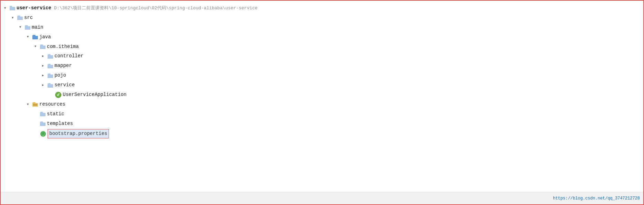  Describe the element at coordinates (56, 114) in the screenshot. I see `static-label: static` at that location.